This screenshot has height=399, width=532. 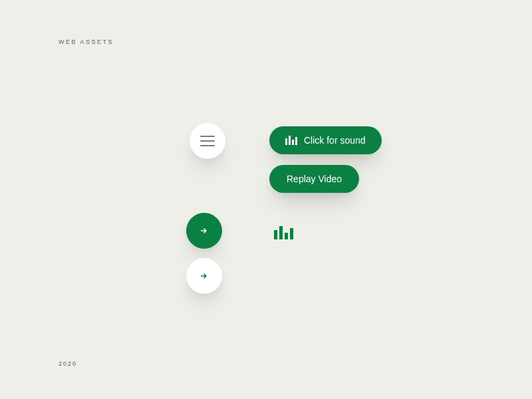 What do you see at coordinates (204, 231) in the screenshot?
I see `next-button-solid` at bounding box center [204, 231].